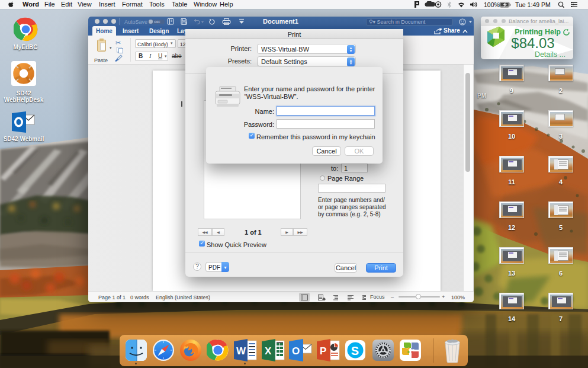  Describe the element at coordinates (355, 351) in the screenshot. I see `svg-text: S` at that location.